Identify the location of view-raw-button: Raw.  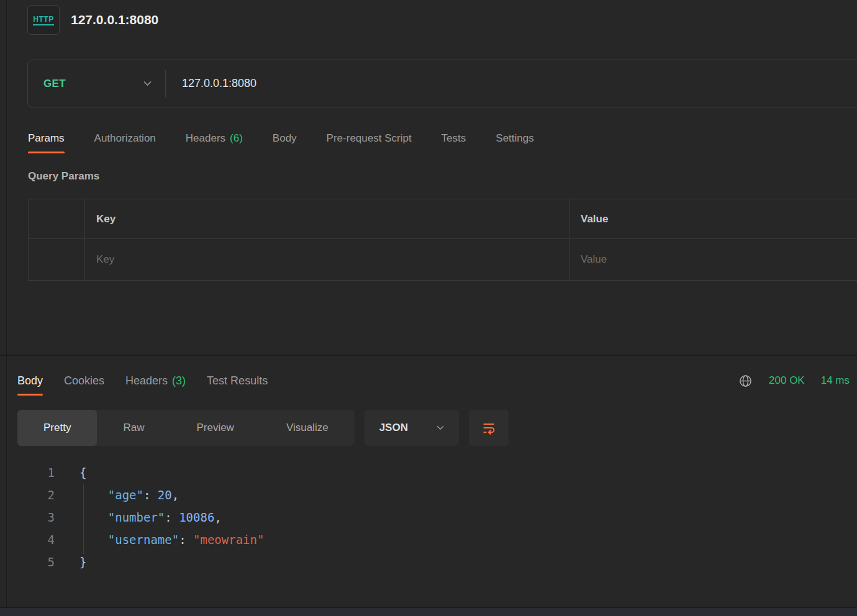
(134, 428).